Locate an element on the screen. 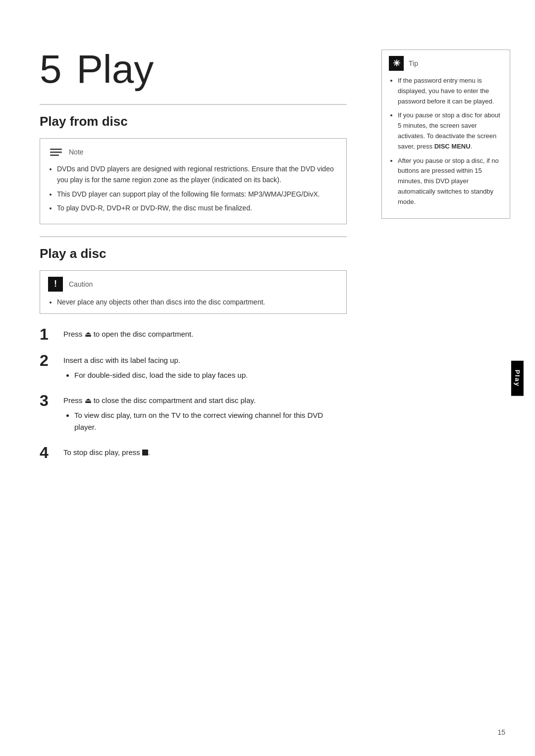 This screenshot has height=756, width=535. note-lines-icon is located at coordinates (56, 152).